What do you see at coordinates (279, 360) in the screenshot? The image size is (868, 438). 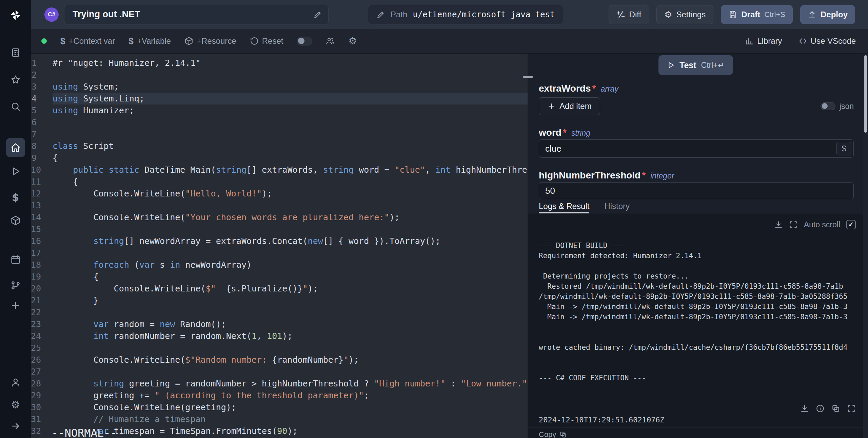 I see `code-line: 26 Console.WriteLine($"Random number: {r…` at bounding box center [279, 360].